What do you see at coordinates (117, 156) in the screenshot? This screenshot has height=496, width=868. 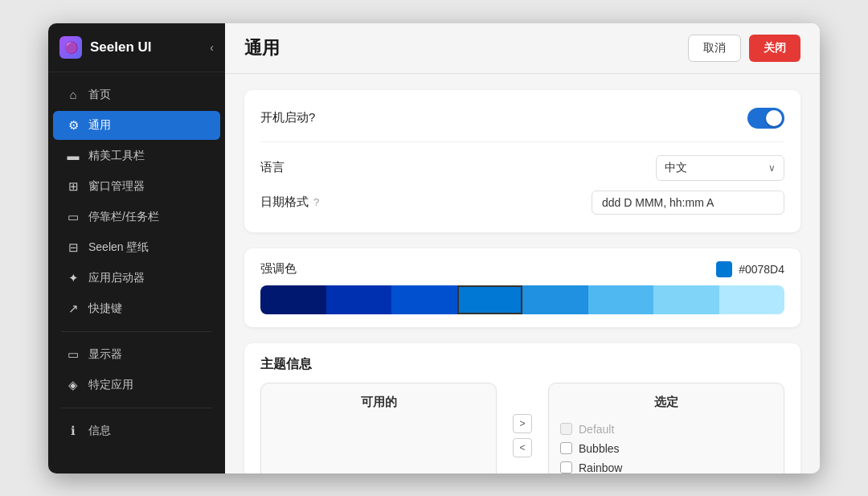 I see `sidebar-item-toolbar-label: 精美工具栏` at bounding box center [117, 156].